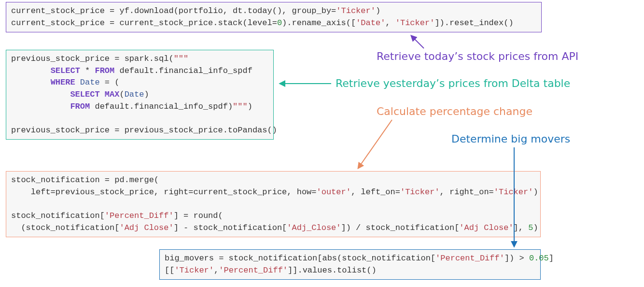 The height and width of the screenshot is (287, 644). What do you see at coordinates (477, 56) in the screenshot?
I see `label-today-api: Retrieve today’s stock prices from API` at bounding box center [477, 56].